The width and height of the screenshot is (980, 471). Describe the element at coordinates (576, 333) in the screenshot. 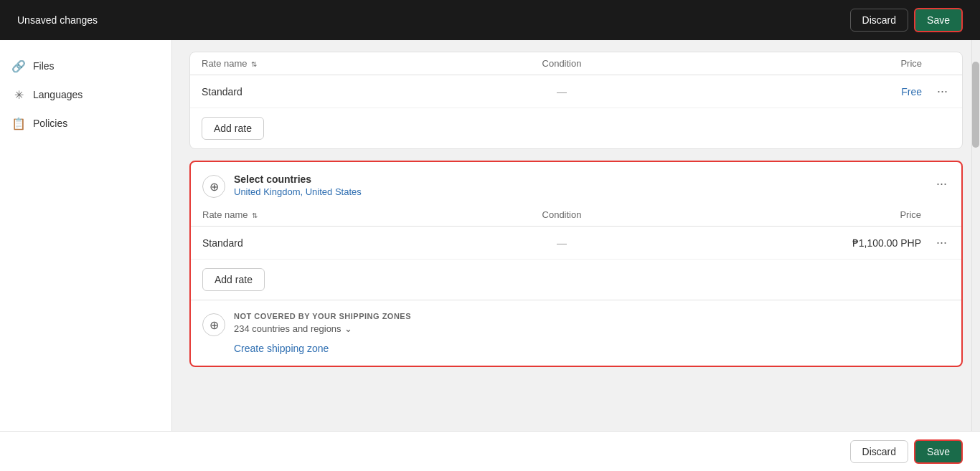

I see `not-covered-header: ⊕ NOT COVERED BY YOUR SHIPPING ZONES 234…` at that location.